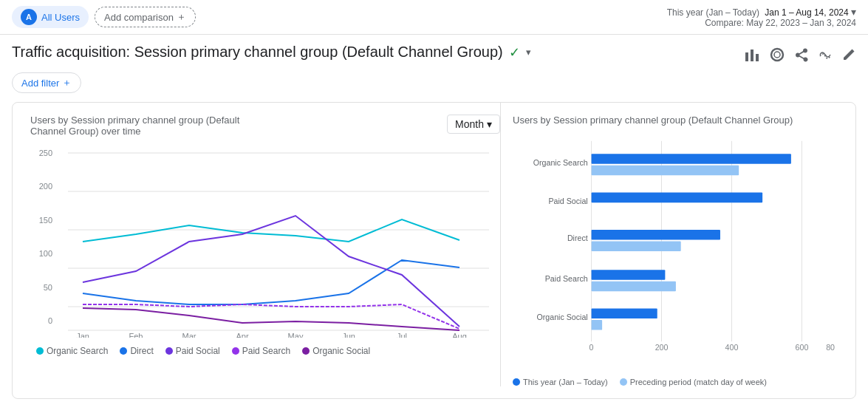 This screenshot has height=416, width=868. Describe the element at coordinates (236, 351) in the screenshot. I see `legend-dot-paid-search` at that location.